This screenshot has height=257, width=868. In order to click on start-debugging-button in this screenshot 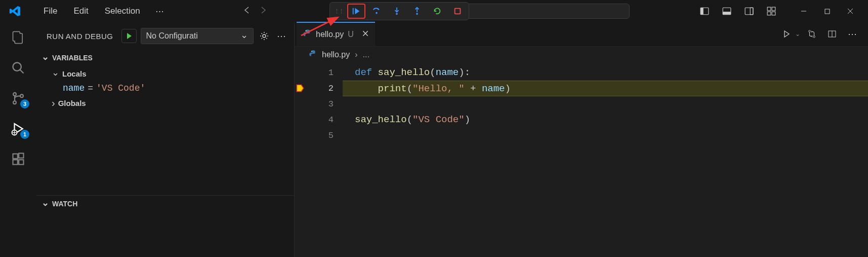, I will do `click(129, 36)`.